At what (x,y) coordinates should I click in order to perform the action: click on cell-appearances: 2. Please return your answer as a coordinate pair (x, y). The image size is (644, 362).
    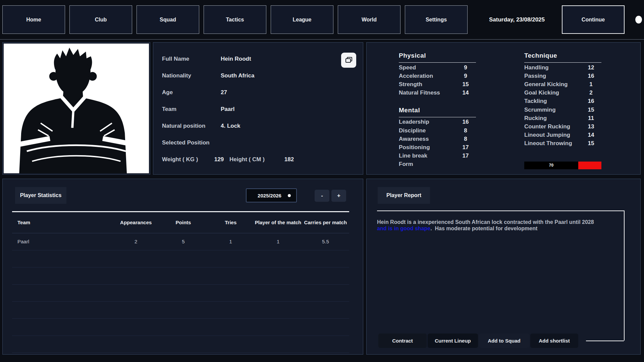
    Looking at the image, I should click on (136, 241).